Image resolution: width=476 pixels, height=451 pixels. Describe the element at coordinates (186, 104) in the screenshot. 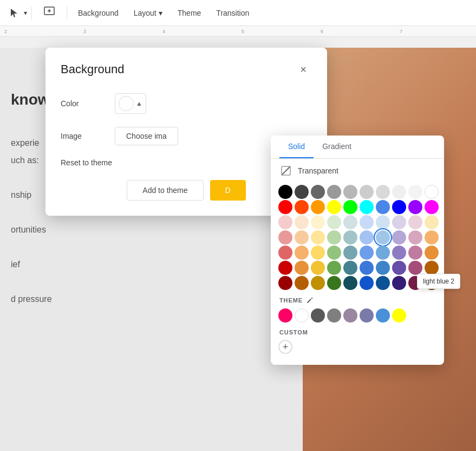

I see `color-row: Color ▲` at that location.